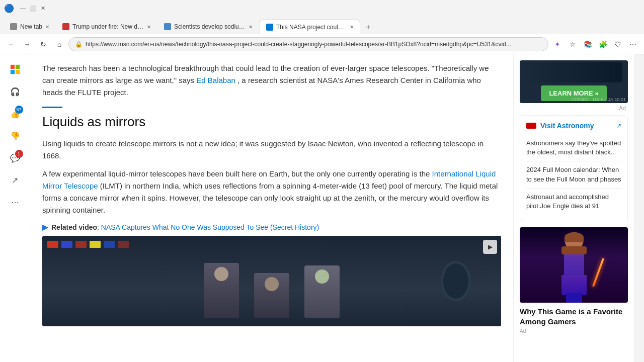 The width and height of the screenshot is (644, 362). Describe the element at coordinates (15, 208) in the screenshot. I see `left-sidebar: 🎧 👍 57 👎 💬 1 ↗ ⋯` at that location.